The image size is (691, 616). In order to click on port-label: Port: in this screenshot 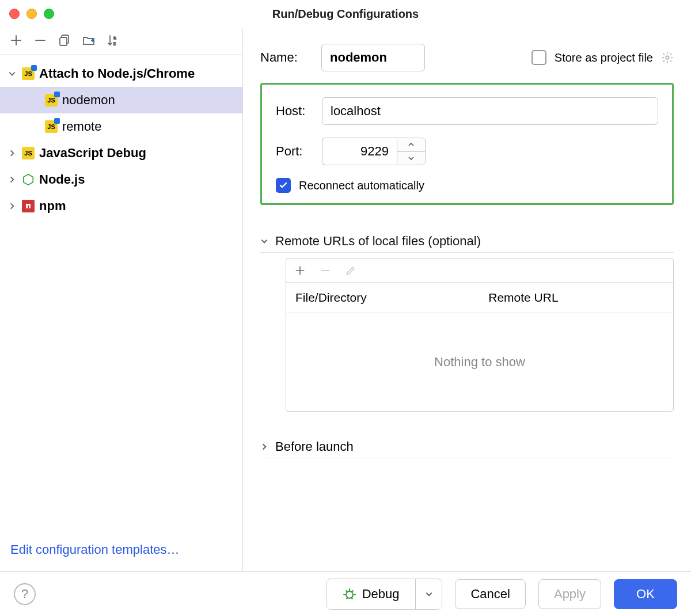, I will do `click(293, 151)`.